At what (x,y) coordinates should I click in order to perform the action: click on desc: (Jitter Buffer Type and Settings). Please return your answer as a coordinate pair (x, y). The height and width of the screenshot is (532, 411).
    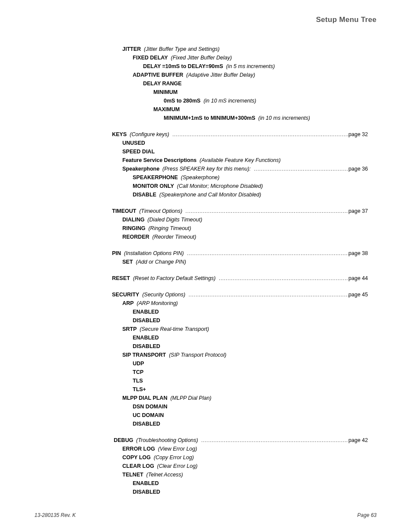
    Looking at the image, I should click on (182, 49).